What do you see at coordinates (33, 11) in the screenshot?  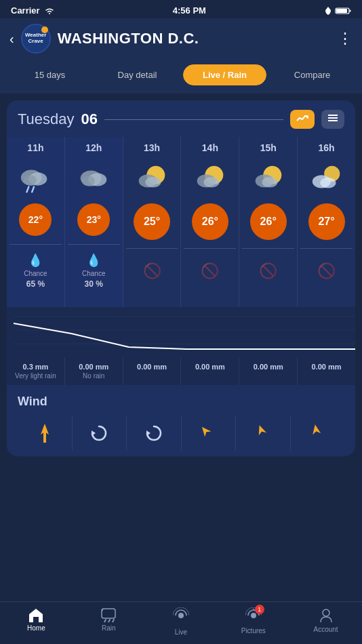 I see `status-left: Carrier` at bounding box center [33, 11].